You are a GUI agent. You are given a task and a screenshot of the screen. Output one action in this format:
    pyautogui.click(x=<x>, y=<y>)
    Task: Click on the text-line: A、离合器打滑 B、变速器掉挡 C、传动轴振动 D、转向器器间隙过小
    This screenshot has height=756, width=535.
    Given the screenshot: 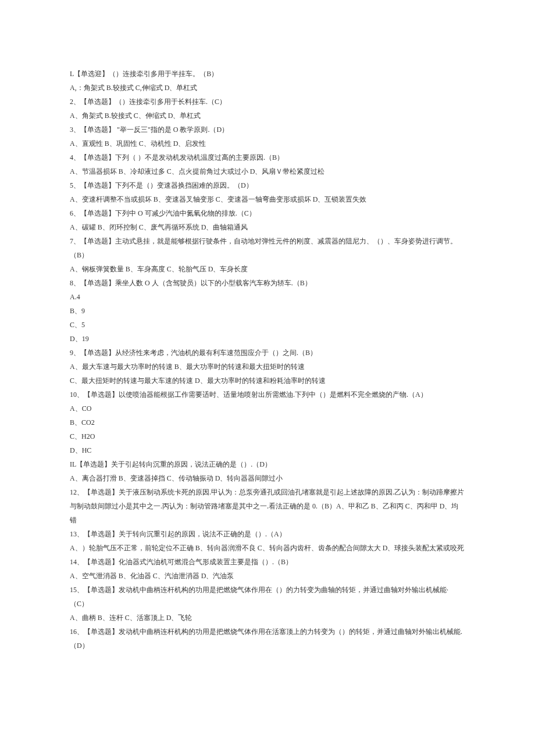 What is the action you would take?
    pyautogui.click(x=268, y=478)
    